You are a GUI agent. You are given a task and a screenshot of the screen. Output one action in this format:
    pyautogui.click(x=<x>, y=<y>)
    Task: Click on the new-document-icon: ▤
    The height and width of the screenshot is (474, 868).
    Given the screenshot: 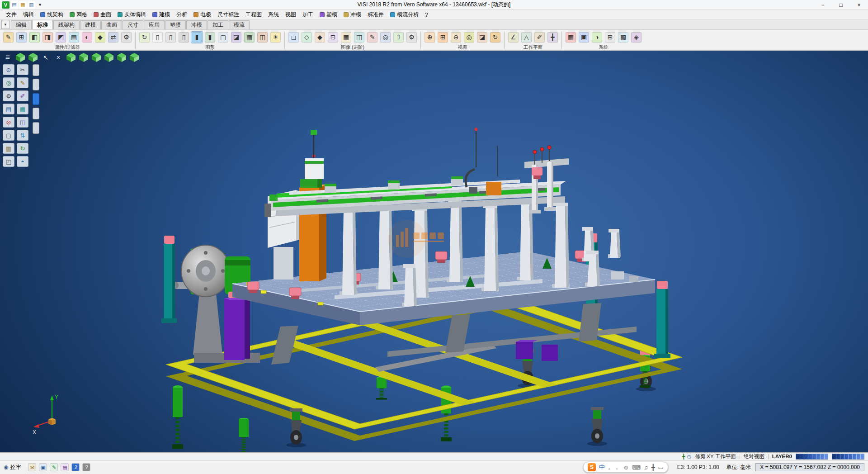 What is the action you would take?
    pyautogui.click(x=14, y=5)
    